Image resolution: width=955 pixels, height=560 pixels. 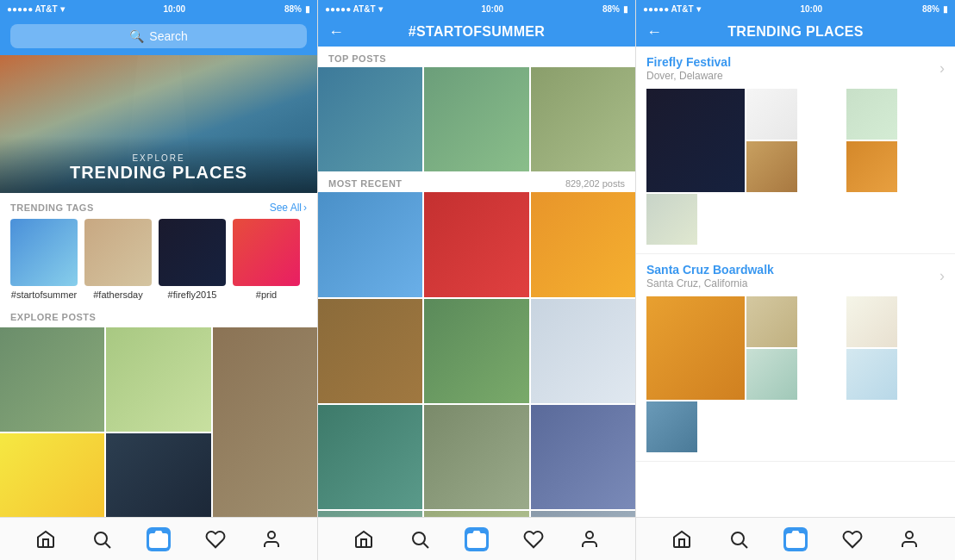 I want to click on tag-item-2: #firefly2015, so click(x=192, y=259).